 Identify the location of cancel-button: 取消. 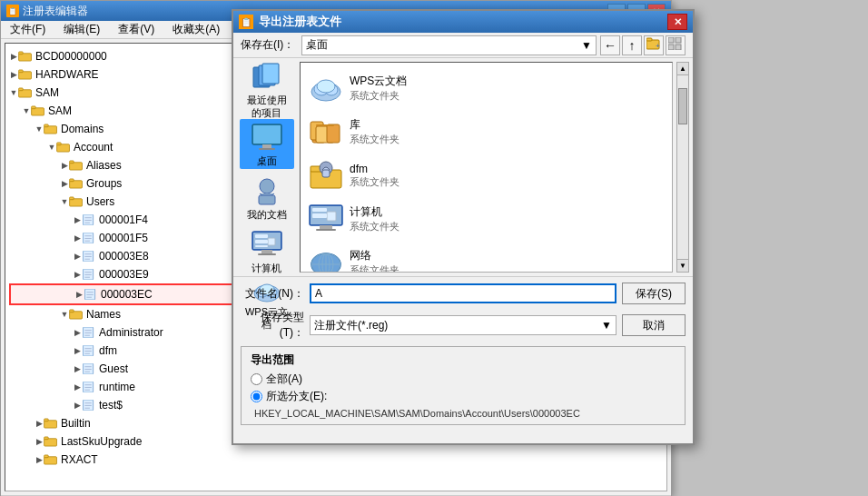
(654, 325).